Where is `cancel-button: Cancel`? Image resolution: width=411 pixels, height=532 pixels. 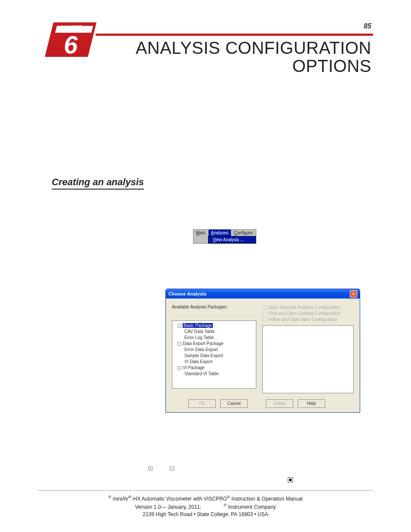
cancel-button: Cancel is located at coordinates (234, 404).